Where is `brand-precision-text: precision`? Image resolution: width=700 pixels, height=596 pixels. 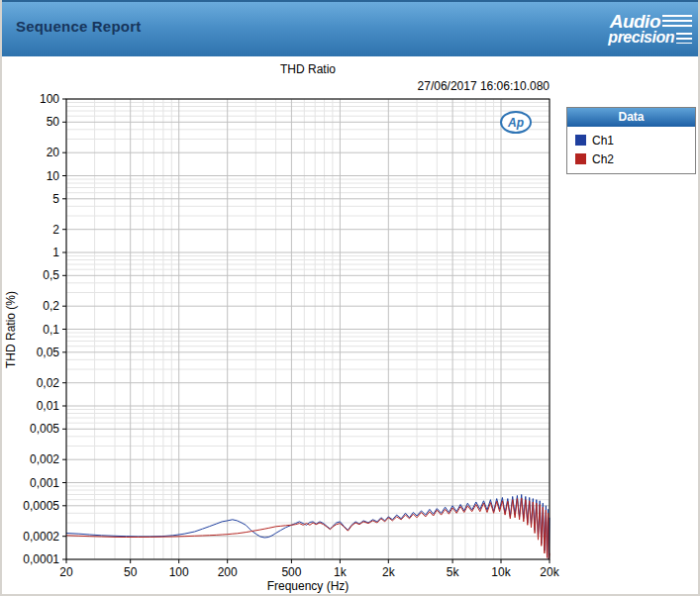 brand-precision-text: precision is located at coordinates (642, 38).